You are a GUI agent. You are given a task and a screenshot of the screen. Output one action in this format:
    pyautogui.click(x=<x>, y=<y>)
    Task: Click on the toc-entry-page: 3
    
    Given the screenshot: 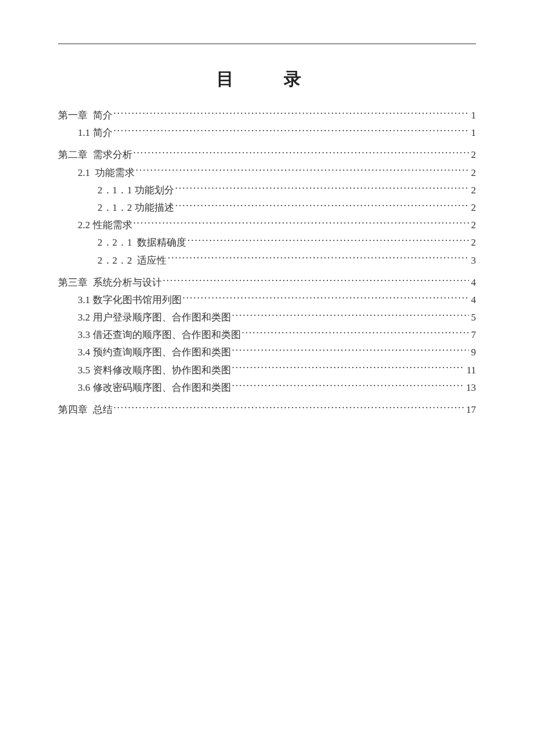 What is the action you would take?
    pyautogui.click(x=474, y=260)
    